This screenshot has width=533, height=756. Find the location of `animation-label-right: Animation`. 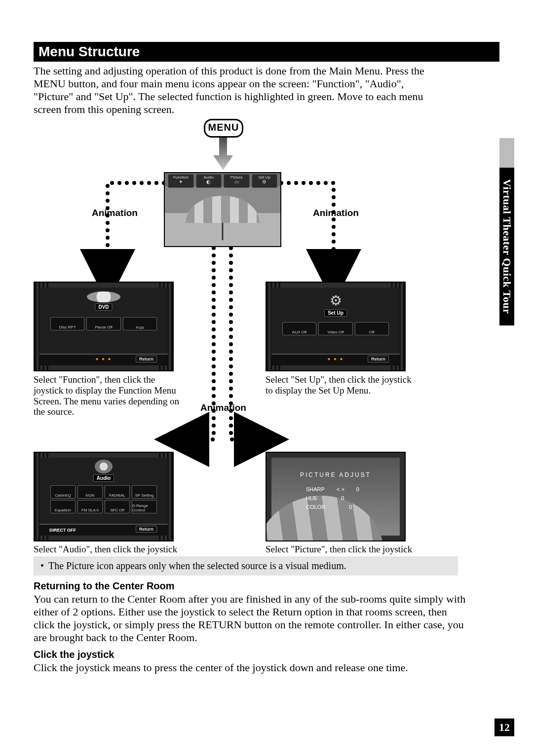

animation-label-right: Animation is located at coordinates (336, 213).